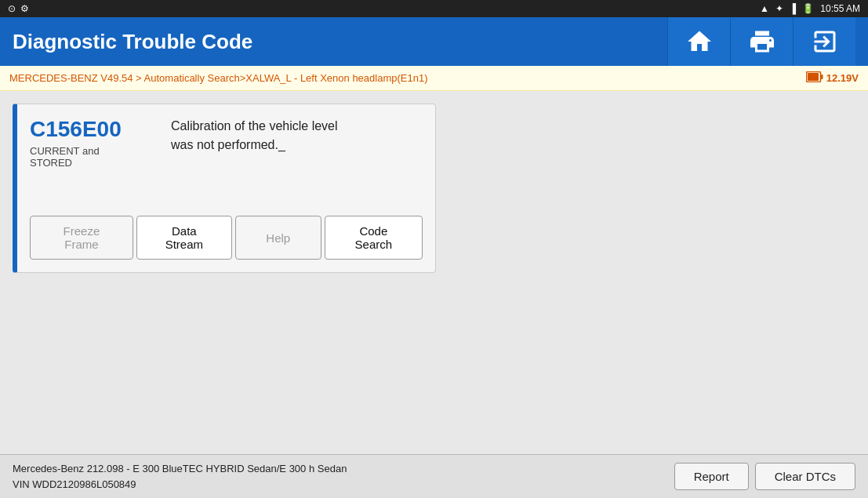 The width and height of the screenshot is (868, 498). I want to click on breadcrumb-text: MERCEDES-BENZ V49.54 > Automatically Sea…, so click(219, 78).